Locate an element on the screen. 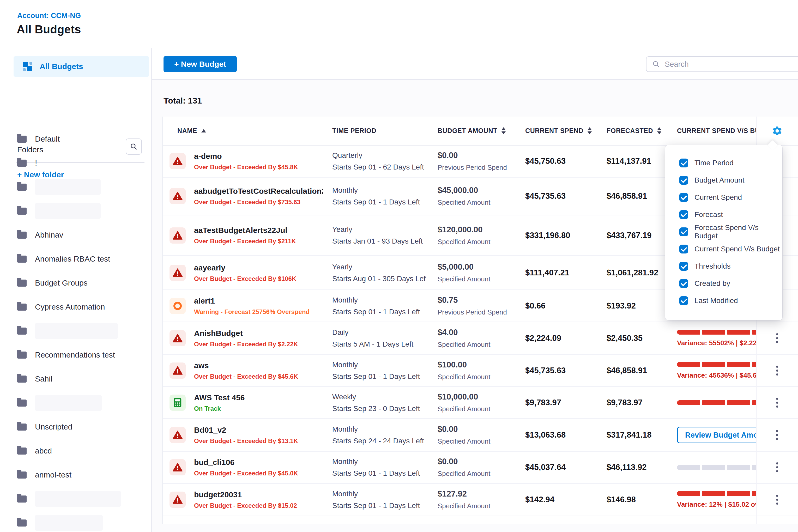 This screenshot has height=532, width=798. column-menu-item: Last Modified is located at coordinates (724, 301).